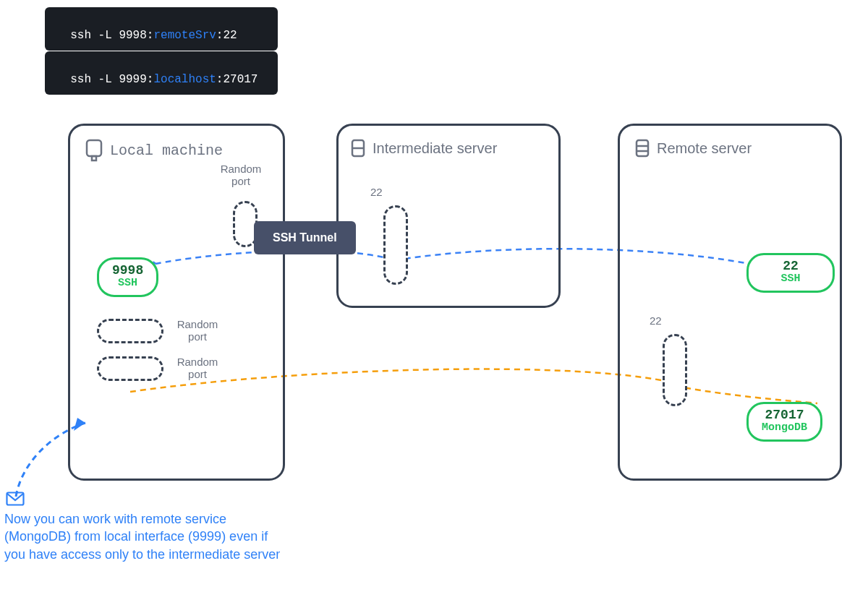  Describe the element at coordinates (435, 149) in the screenshot. I see `intermediate-server-title: Intermediate server` at that location.